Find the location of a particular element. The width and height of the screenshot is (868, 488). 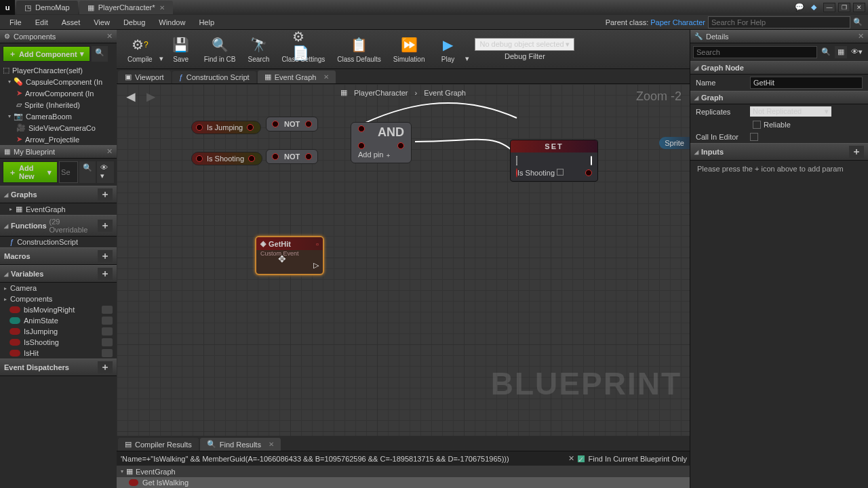

play-button: ▶Play is located at coordinates (448, 49).